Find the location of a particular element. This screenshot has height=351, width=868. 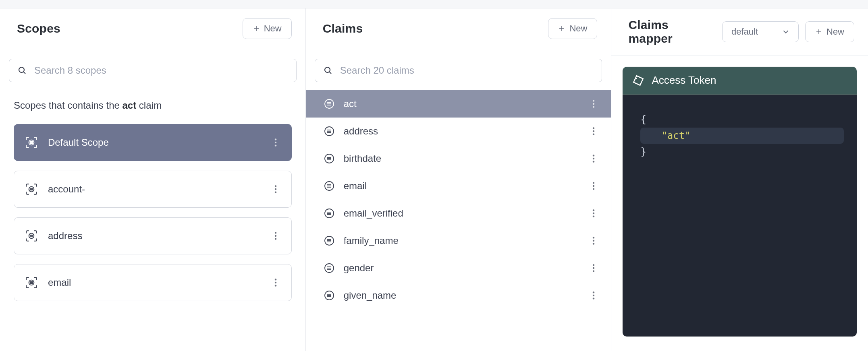

claim-label: birthdate is located at coordinates (462, 159).